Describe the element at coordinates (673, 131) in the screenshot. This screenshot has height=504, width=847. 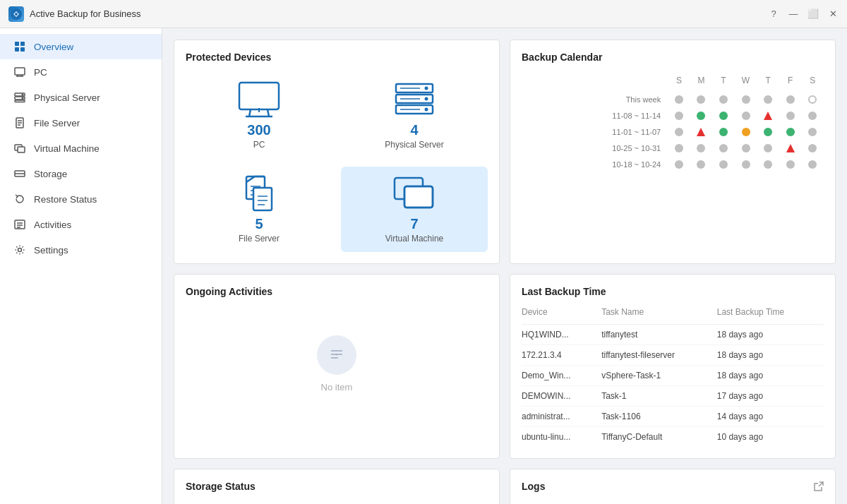
I see `calendar-row-1101: 11-01 ~ 11-07` at that location.